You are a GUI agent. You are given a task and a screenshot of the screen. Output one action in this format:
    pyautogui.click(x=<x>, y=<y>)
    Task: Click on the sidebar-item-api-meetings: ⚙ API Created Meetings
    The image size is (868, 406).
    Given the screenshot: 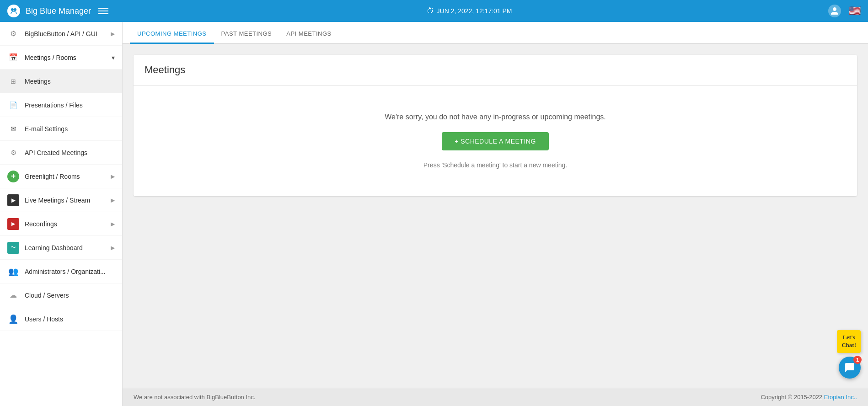 What is the action you would take?
    pyautogui.click(x=61, y=153)
    